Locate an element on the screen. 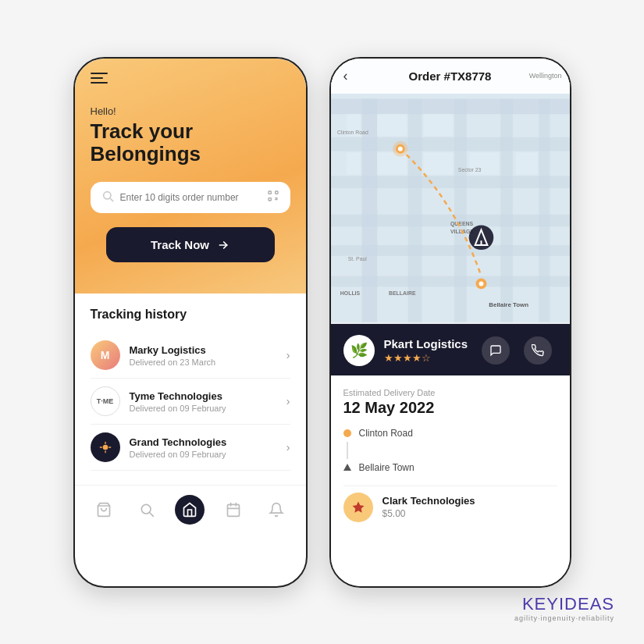 The image size is (644, 644). history-title: Tracking history is located at coordinates (190, 315).